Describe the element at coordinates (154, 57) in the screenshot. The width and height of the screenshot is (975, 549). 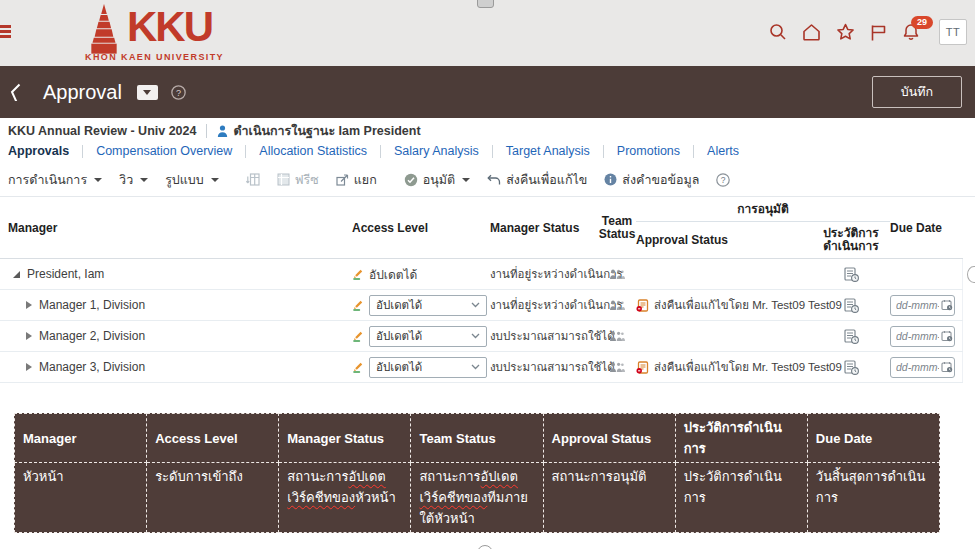
I see `kku-logo-subtext: KHON KAEN UNIVERSITY` at that location.